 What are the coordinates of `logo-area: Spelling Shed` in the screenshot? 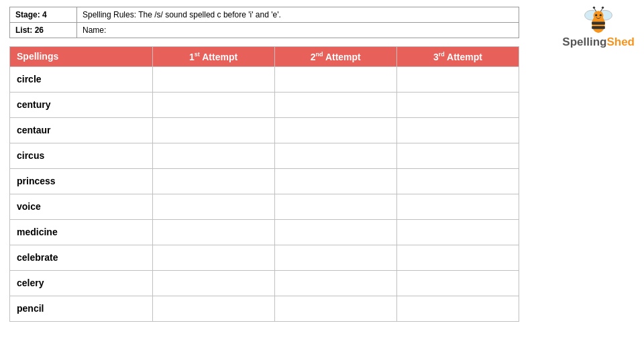 It's located at (578, 27).